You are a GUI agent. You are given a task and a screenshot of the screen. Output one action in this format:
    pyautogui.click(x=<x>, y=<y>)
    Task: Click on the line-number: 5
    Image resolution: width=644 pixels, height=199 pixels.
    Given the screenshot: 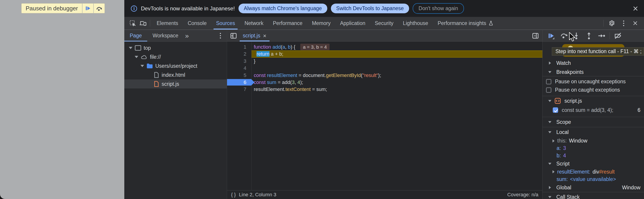 What is the action you would take?
    pyautogui.click(x=245, y=75)
    